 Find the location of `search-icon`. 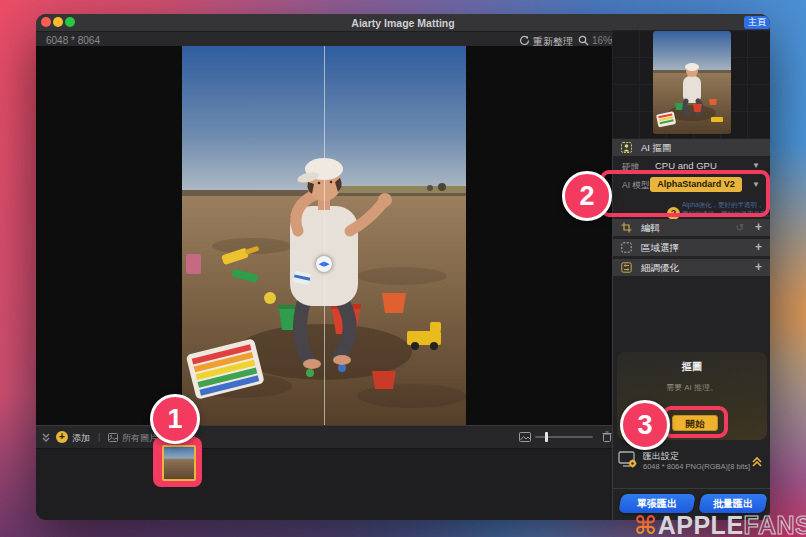

search-icon is located at coordinates (584, 40).